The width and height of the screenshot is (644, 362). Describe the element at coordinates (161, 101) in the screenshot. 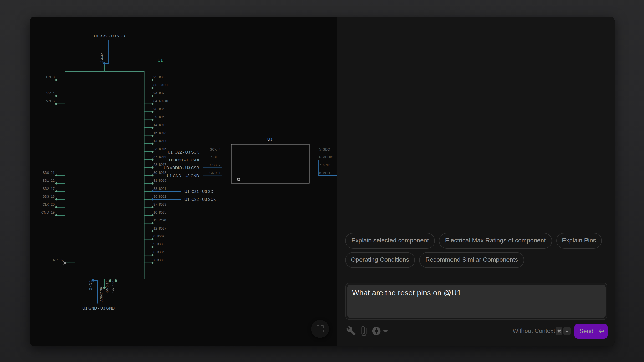

I see `svg-text: 34 RXD0` at that location.